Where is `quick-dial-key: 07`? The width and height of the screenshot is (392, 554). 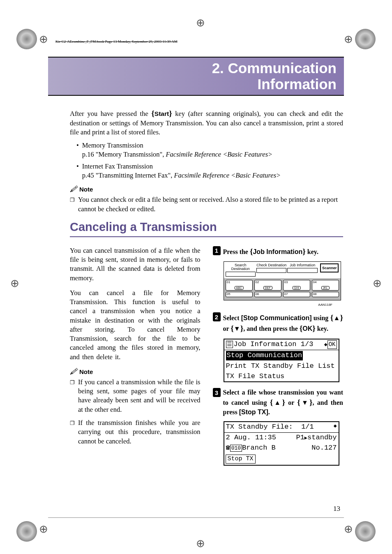
quick-dial-key: 07 is located at coordinates (297, 294).